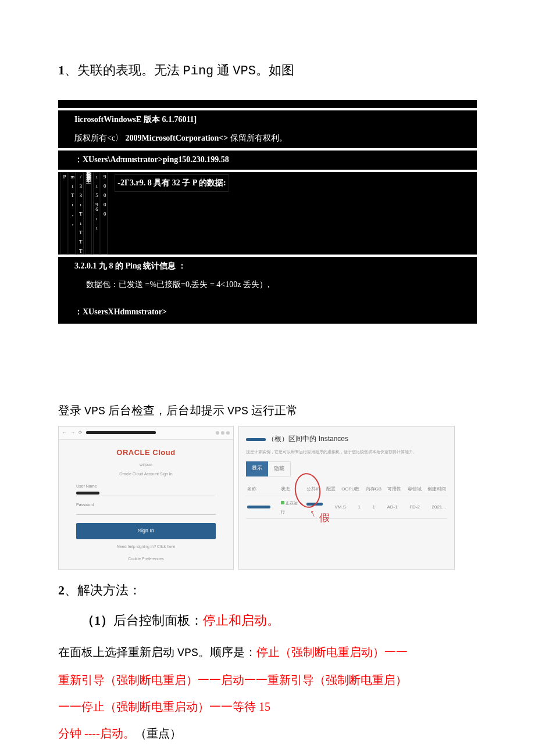 The width and height of the screenshot is (535, 756). I want to click on solution-paragraph: 在面板上选择重新启动 VPS。顺序是：停止（强制断电重启动）一一 重新引导（强制…, so click(268, 693).